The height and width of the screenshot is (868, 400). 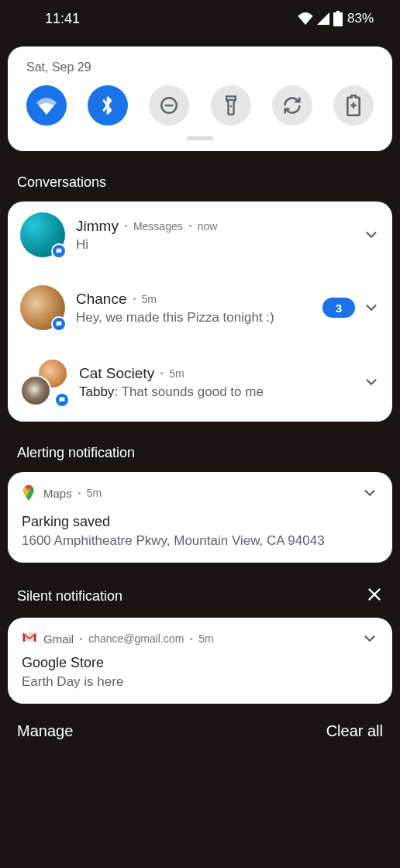 What do you see at coordinates (29, 493) in the screenshot?
I see `maps-app-icon` at bounding box center [29, 493].